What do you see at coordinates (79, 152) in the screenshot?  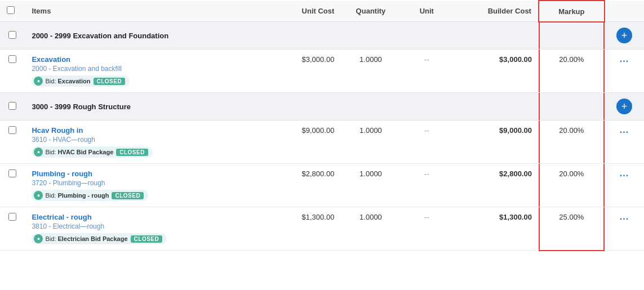 I see `bid-text: Bid: HVAC Bid Package` at bounding box center [79, 152].